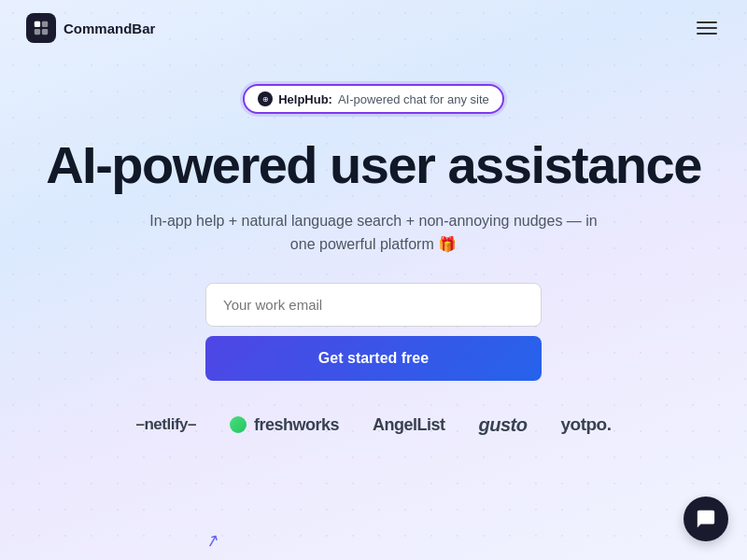 The height and width of the screenshot is (560, 747). Describe the element at coordinates (374, 165) in the screenshot. I see `page-title: AI-powered user assistance` at that location.